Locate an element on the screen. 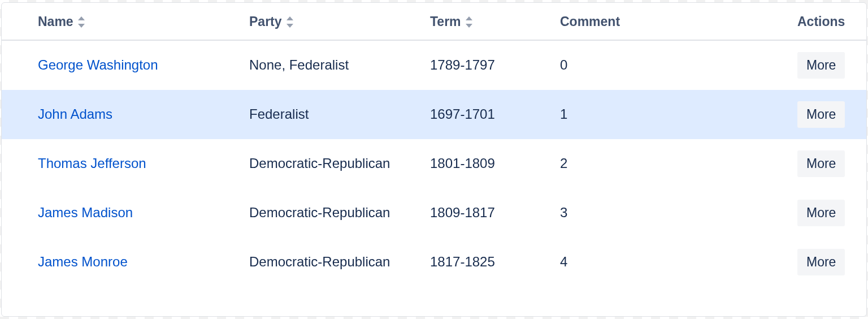 The height and width of the screenshot is (319, 868). name-link: James Madison is located at coordinates (85, 213).